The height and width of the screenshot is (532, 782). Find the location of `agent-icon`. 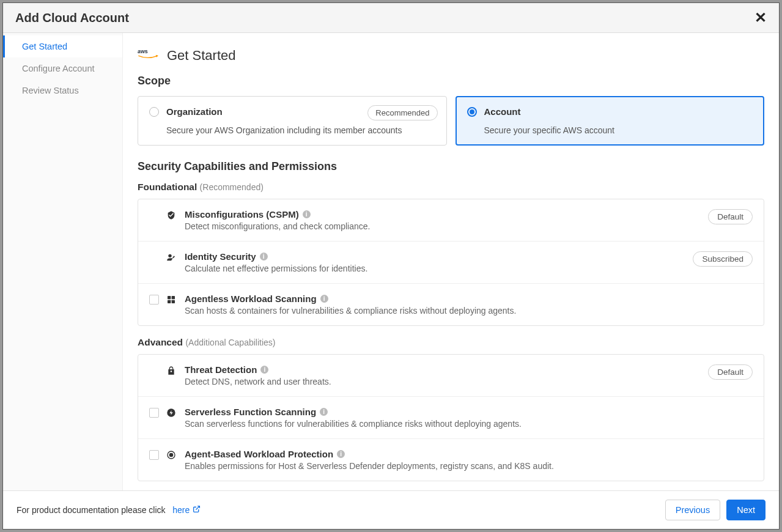

agent-icon is located at coordinates (172, 456).